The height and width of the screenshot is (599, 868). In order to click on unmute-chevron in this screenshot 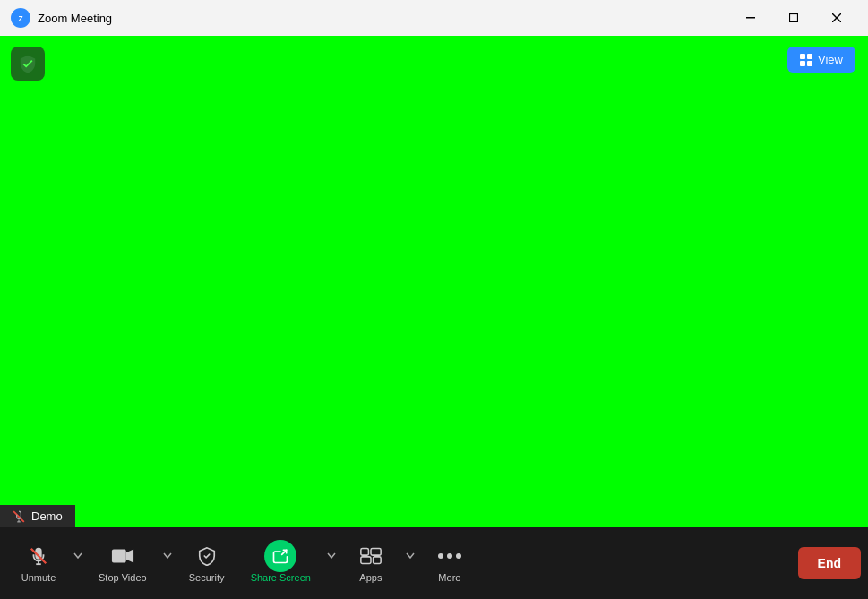, I will do `click(78, 555)`.